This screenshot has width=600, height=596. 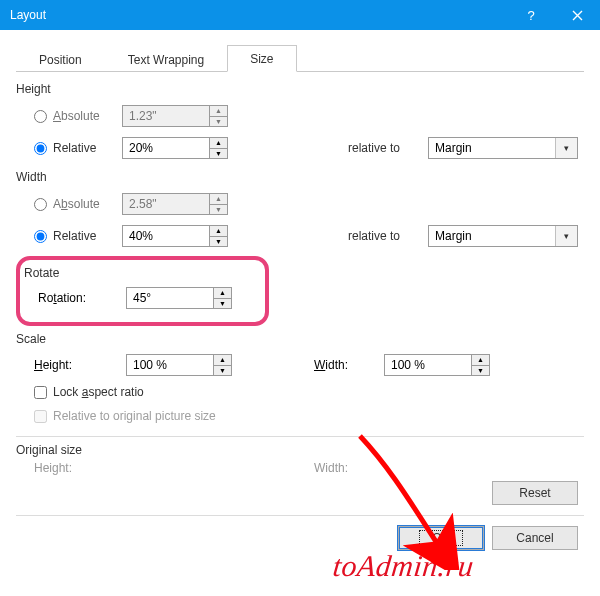 I want to click on help-button: ?, so click(x=531, y=15).